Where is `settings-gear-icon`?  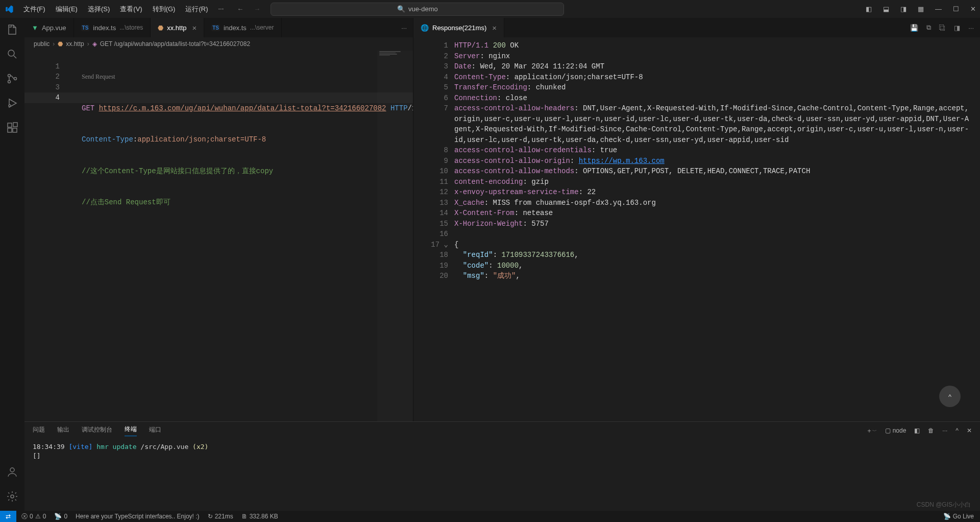
settings-gear-icon is located at coordinates (12, 496).